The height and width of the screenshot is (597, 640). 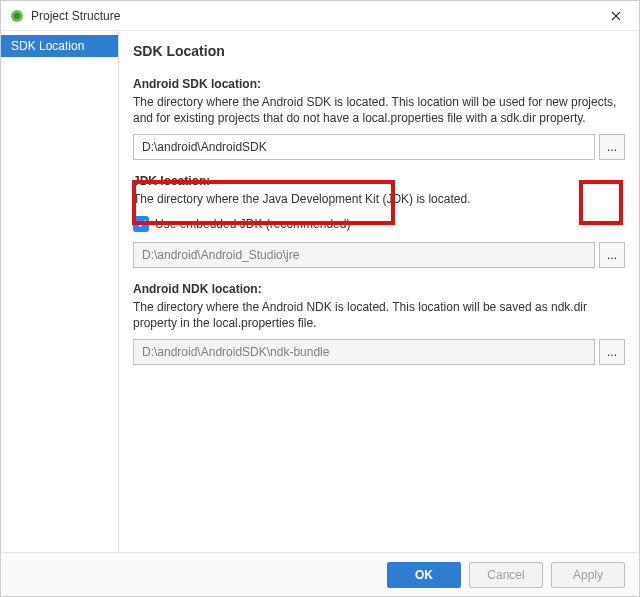 I want to click on apply-button: Apply, so click(x=588, y=575).